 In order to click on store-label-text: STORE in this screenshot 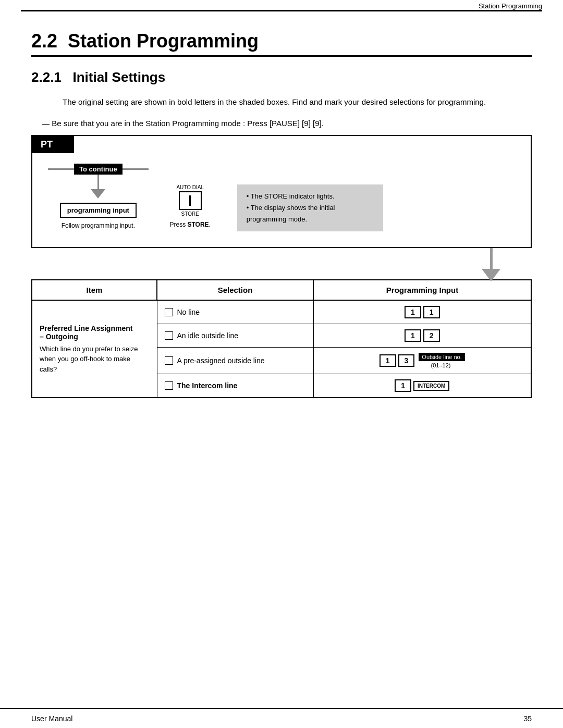, I will do `click(190, 214)`.